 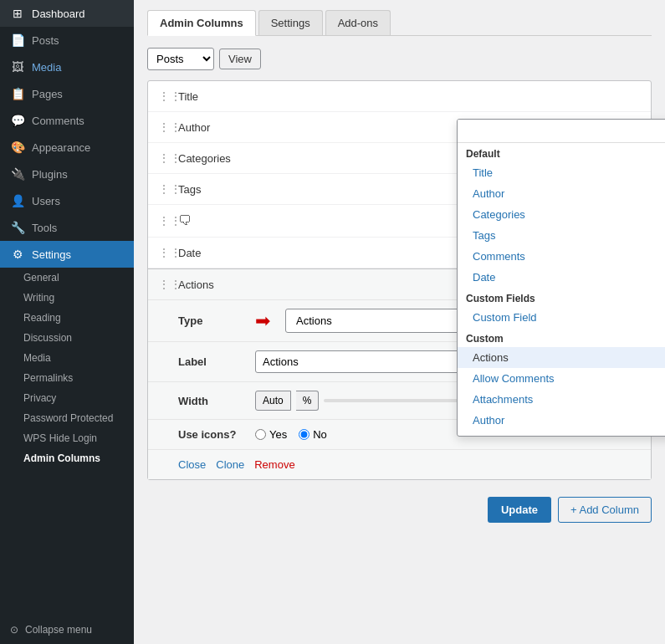 What do you see at coordinates (230, 465) in the screenshot?
I see `clone-link: Clone` at bounding box center [230, 465].